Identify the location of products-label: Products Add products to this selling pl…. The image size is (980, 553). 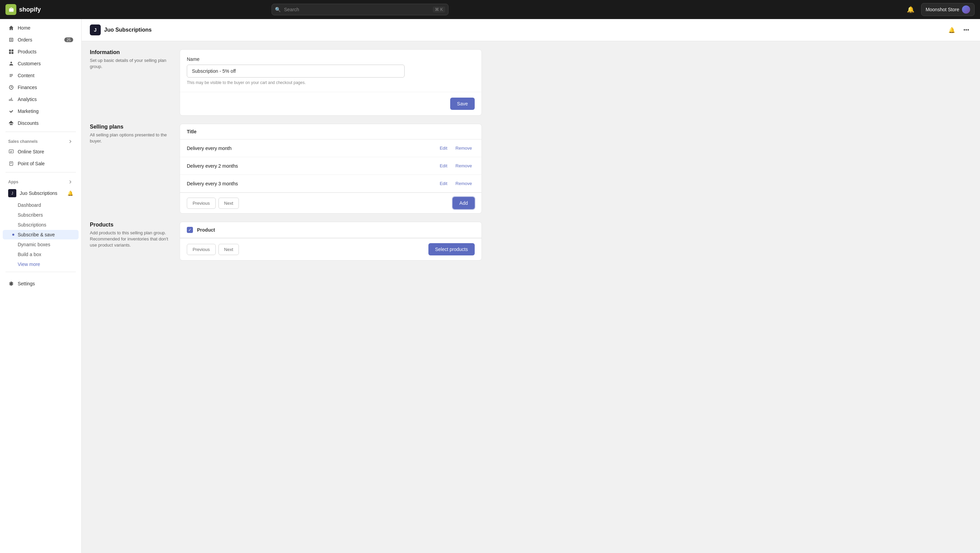
(131, 241).